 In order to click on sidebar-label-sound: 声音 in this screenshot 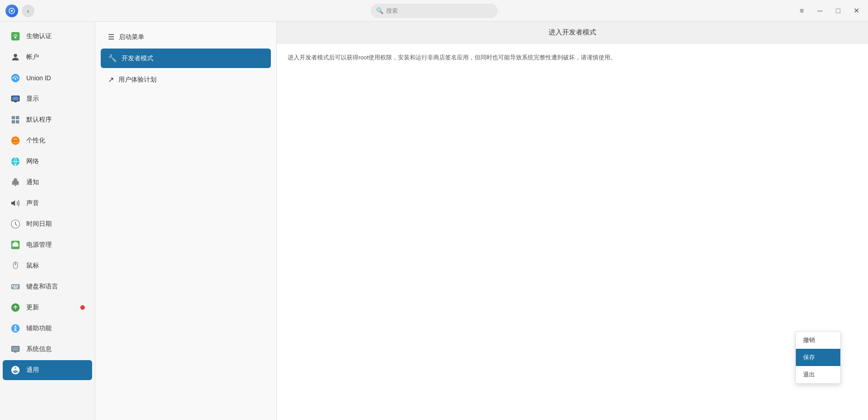, I will do `click(33, 203)`.